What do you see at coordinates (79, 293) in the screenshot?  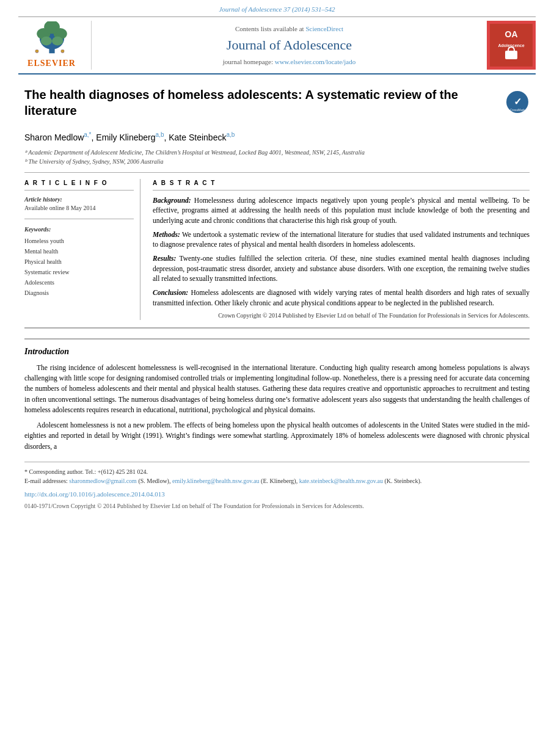 I see `keyword-6: Diagnosis` at bounding box center [79, 293].